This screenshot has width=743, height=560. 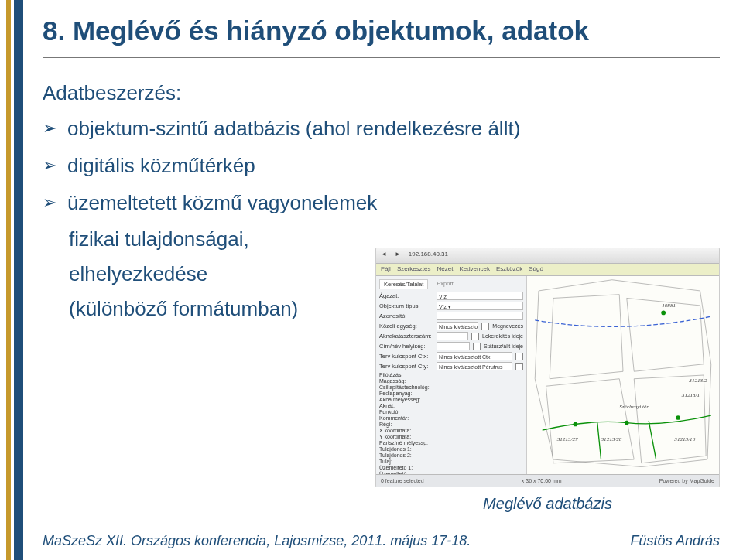 What do you see at coordinates (406, 436) in the screenshot?
I see `attribute-label: Y koordináta:` at bounding box center [406, 436].